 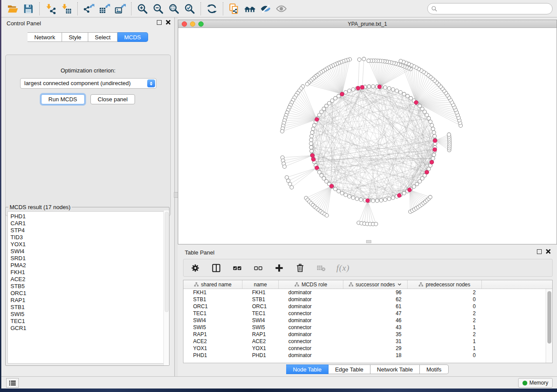 I want to click on zoom-fit-icon, so click(x=174, y=9).